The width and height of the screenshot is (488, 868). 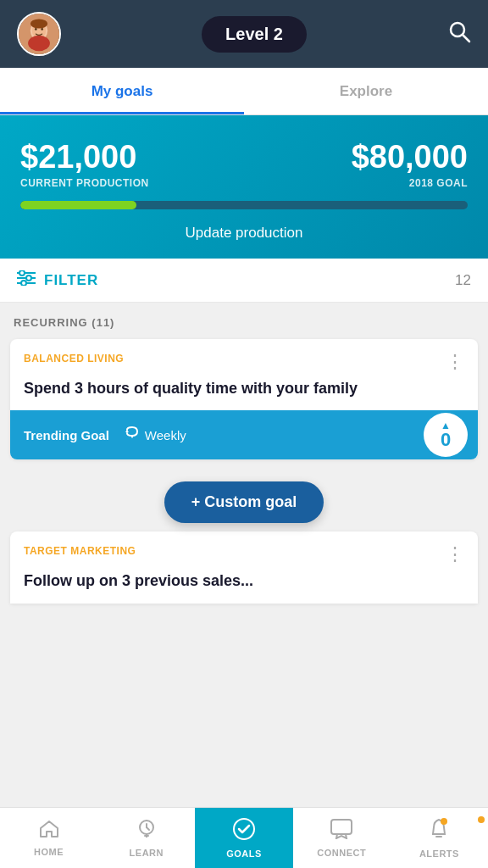 What do you see at coordinates (71, 281) in the screenshot?
I see `filter-label: FILTER` at bounding box center [71, 281].